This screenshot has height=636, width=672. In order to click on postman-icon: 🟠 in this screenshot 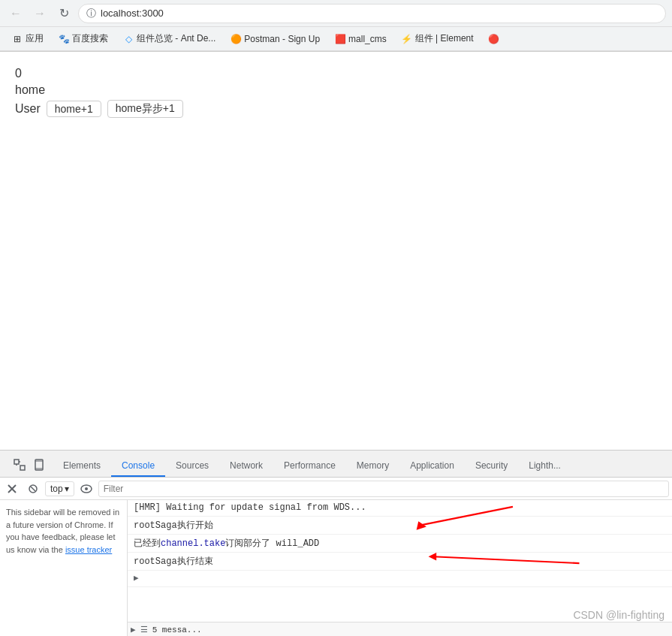, I will do `click(236, 39)`.